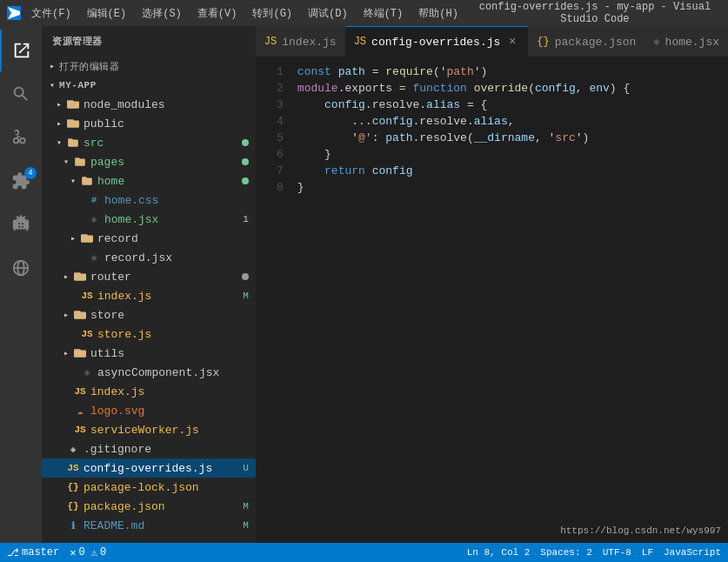 Image resolution: width=728 pixels, height=562 pixels. What do you see at coordinates (87, 296) in the screenshot?
I see `tree-icon-index.js-router: JS` at bounding box center [87, 296].